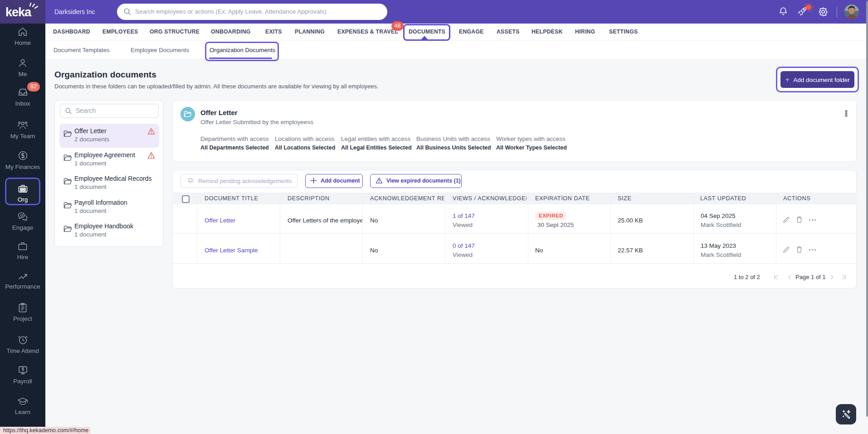 Image resolution: width=868 pixels, height=434 pixels. I want to click on svg-text: keka, so click(19, 12).